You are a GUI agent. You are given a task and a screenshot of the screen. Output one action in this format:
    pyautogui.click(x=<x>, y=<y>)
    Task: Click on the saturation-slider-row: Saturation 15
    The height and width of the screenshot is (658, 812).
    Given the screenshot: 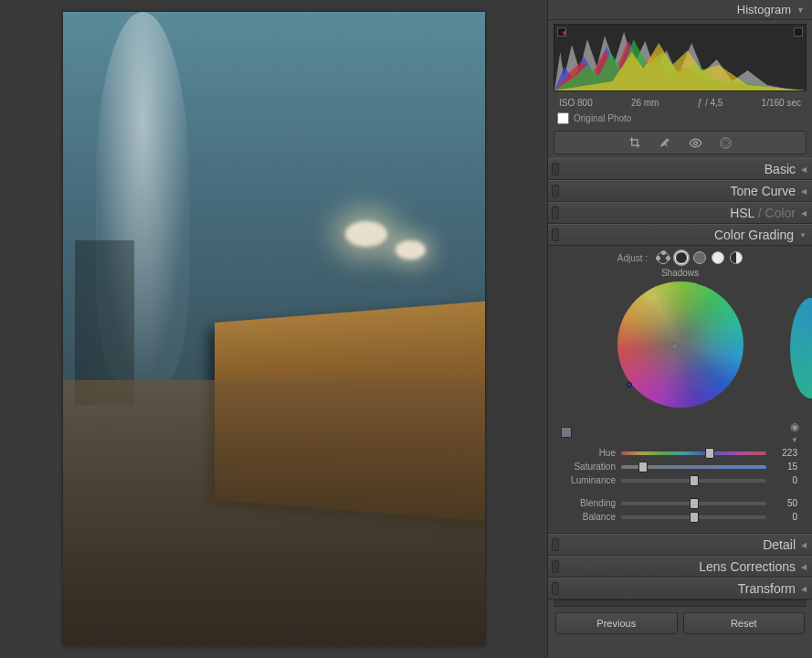 What is the action you would take?
    pyautogui.click(x=680, y=466)
    